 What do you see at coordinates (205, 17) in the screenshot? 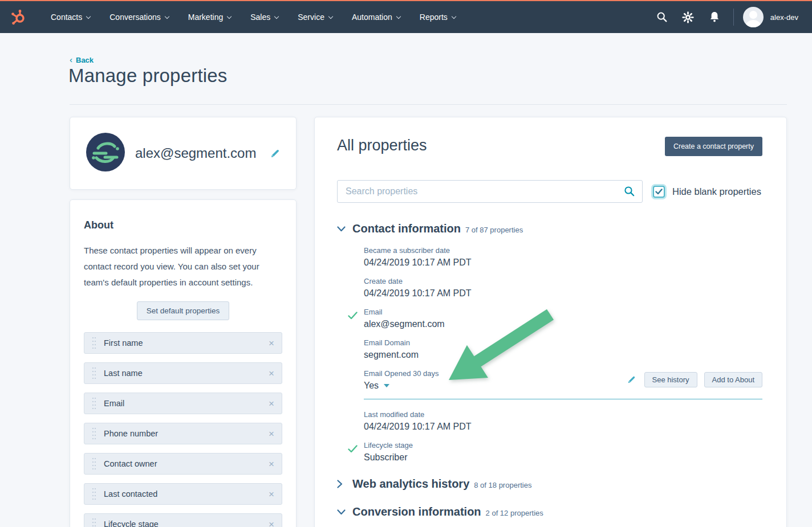
I see `nav-item-label: Marketing` at bounding box center [205, 17].